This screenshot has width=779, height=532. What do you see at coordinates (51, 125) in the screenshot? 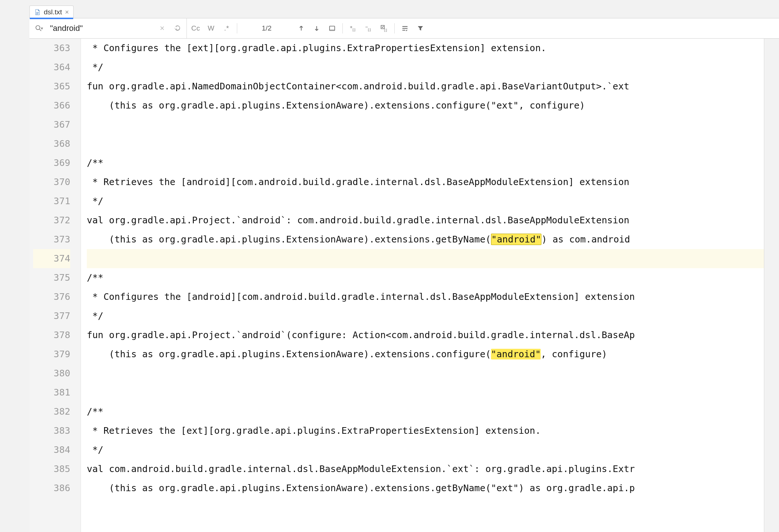
I see `line-number: 367` at bounding box center [51, 125].